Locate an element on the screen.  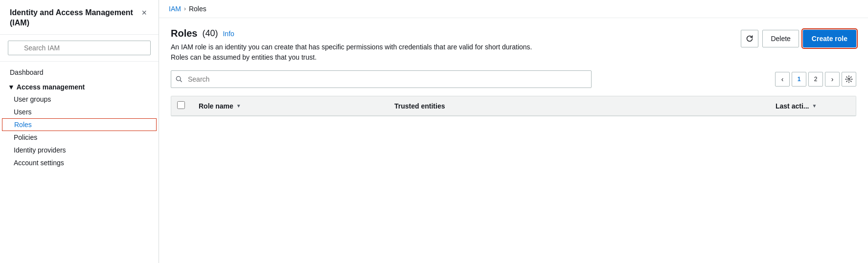
col-header-trusted: Trusted entities is located at coordinates (577, 106).